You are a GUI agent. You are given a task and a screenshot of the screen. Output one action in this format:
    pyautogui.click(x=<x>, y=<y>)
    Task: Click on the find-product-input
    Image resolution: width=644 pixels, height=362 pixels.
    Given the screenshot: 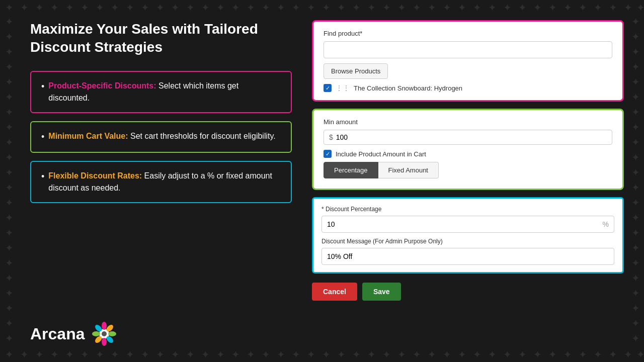 What is the action you would take?
    pyautogui.click(x=468, y=50)
    